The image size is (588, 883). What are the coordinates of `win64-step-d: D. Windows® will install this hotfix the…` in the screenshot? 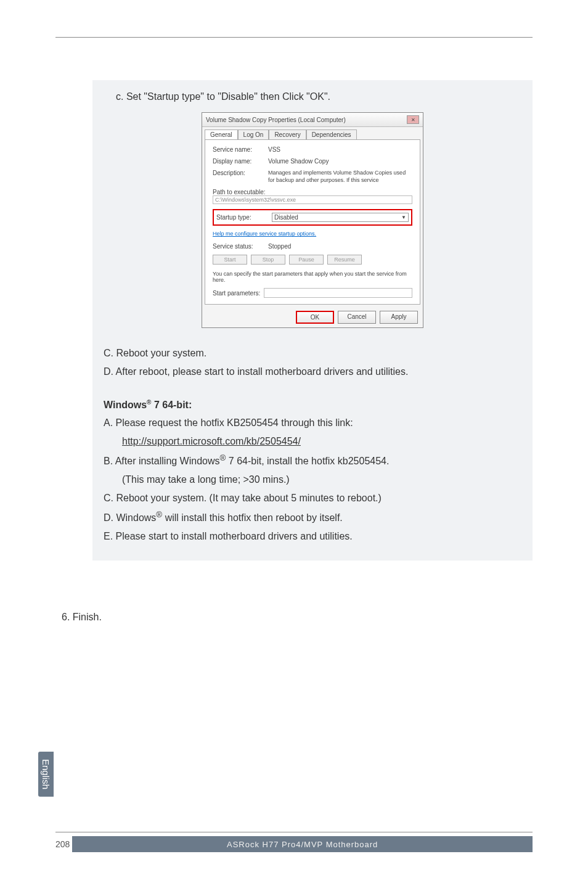 It's located at (312, 517).